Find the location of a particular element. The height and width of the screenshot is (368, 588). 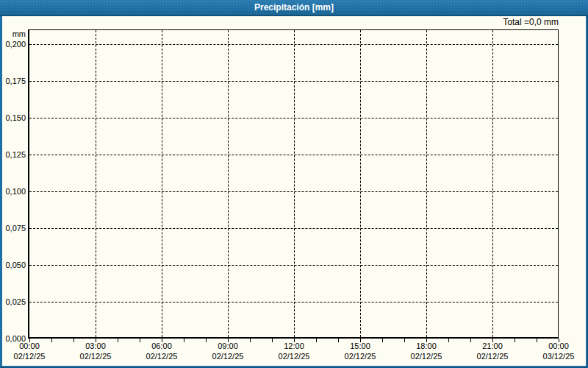

y-tick-label: 0,125 is located at coordinates (13, 155).